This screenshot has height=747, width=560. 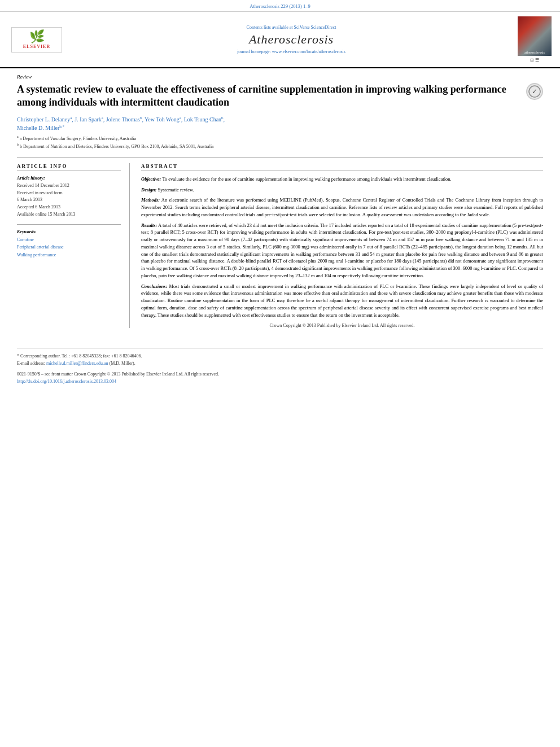 What do you see at coordinates (280, 375) in the screenshot?
I see `issn-line: 0021-9150/$ – see front matter Crown Cop…` at bounding box center [280, 375].